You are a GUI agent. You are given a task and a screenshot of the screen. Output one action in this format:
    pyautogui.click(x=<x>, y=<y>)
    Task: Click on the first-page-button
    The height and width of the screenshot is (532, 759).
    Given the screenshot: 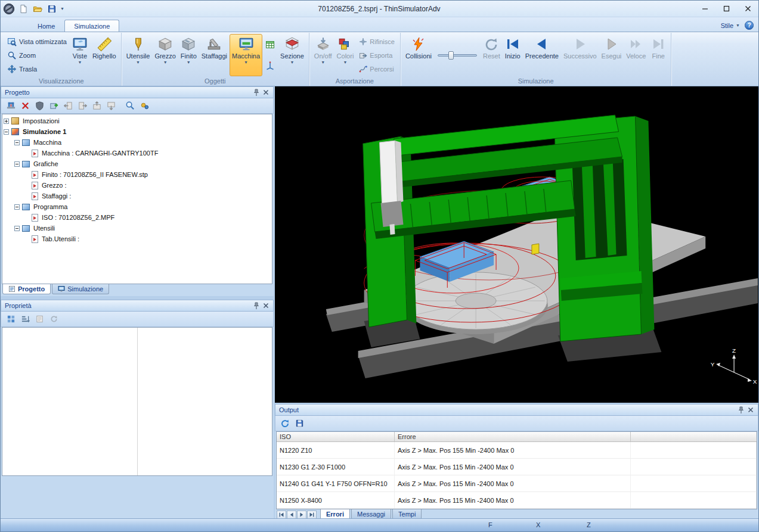 What is the action you would take?
    pyautogui.click(x=281, y=515)
    